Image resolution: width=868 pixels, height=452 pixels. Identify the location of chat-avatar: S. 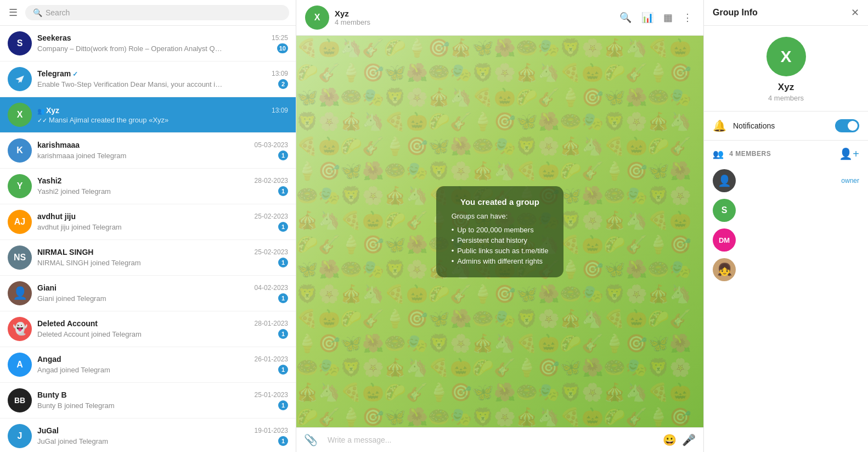
(20, 43).